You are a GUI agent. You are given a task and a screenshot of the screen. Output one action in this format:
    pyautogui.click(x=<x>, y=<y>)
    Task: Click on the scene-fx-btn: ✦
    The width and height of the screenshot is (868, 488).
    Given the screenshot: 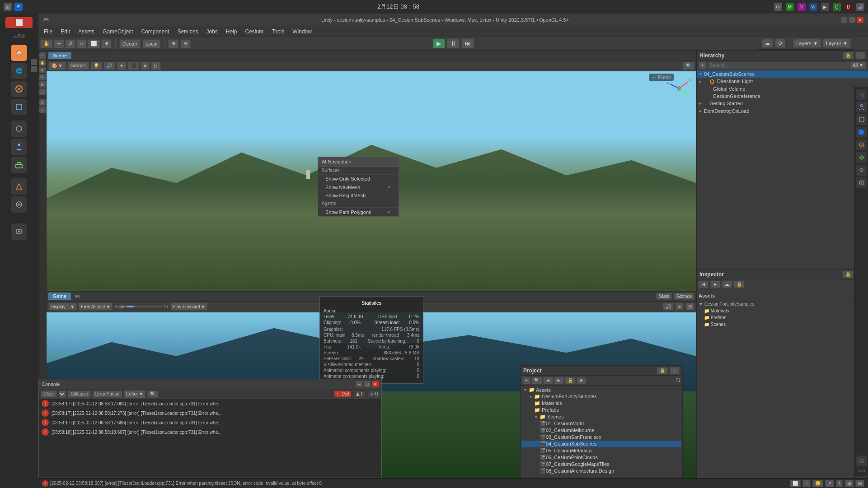 What is the action you would take?
    pyautogui.click(x=122, y=66)
    